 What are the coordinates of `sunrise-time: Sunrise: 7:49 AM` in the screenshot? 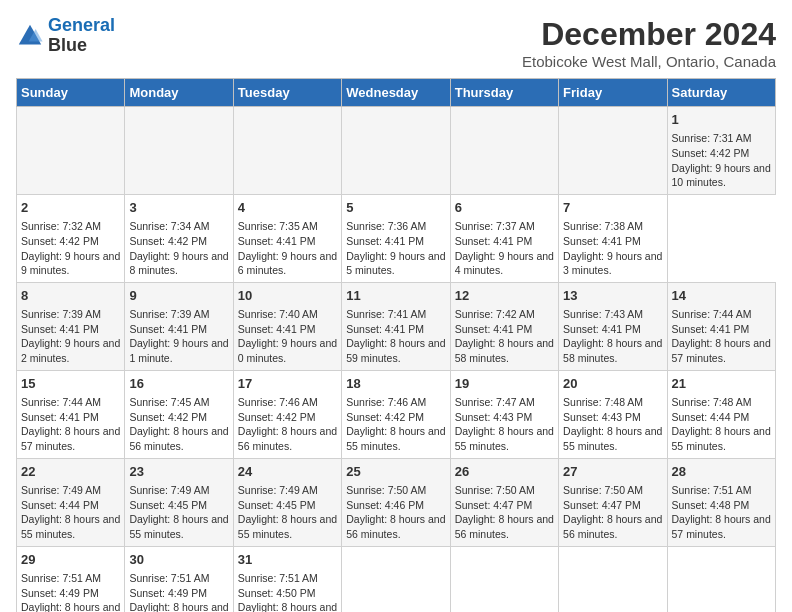 It's located at (169, 490).